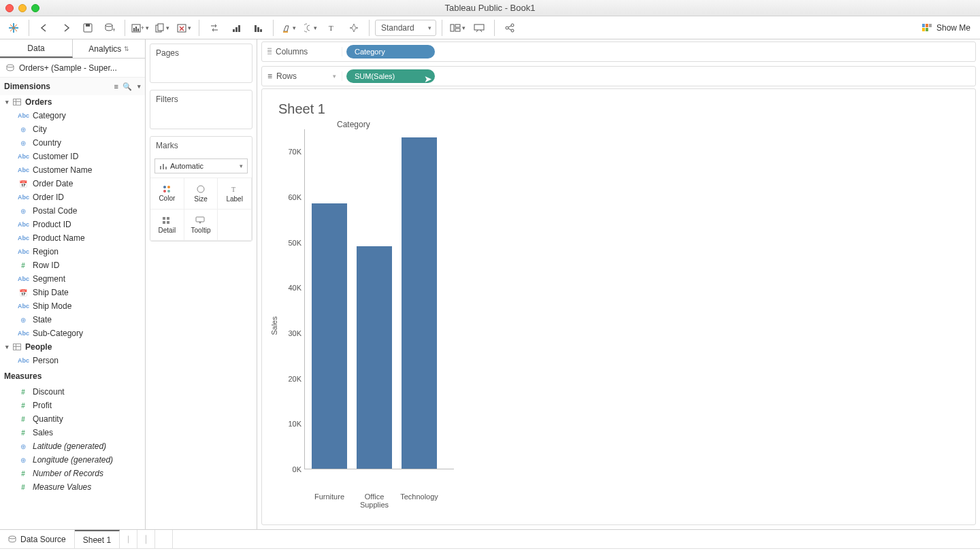 The height and width of the screenshot is (551, 980). Describe the element at coordinates (72, 102) in the screenshot. I see `group-orders: ▾Orders` at that location.